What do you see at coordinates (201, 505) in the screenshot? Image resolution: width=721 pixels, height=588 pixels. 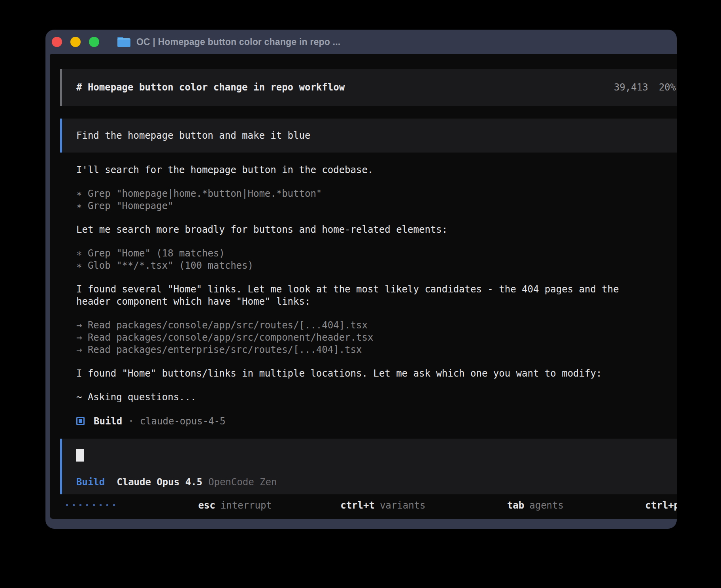 I see `shortcut-interrupt: escinterrupt` at bounding box center [201, 505].